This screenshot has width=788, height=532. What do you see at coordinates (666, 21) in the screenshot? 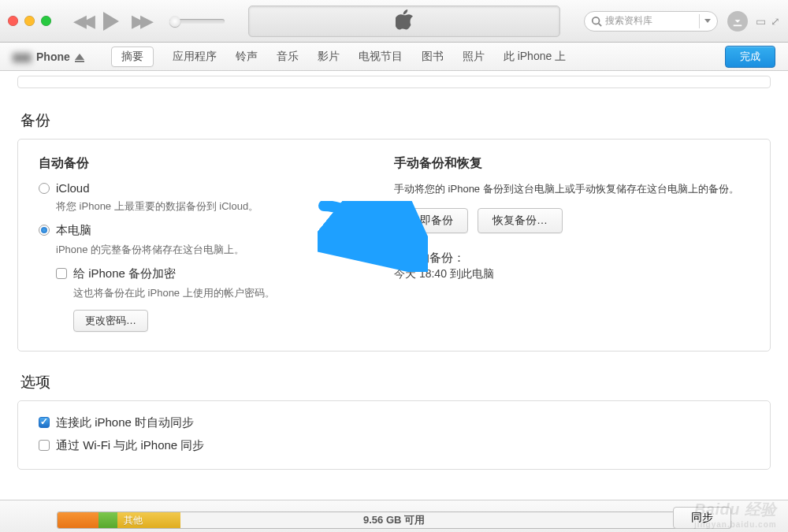
I see `search-area: 搜索资料库` at bounding box center [666, 21].